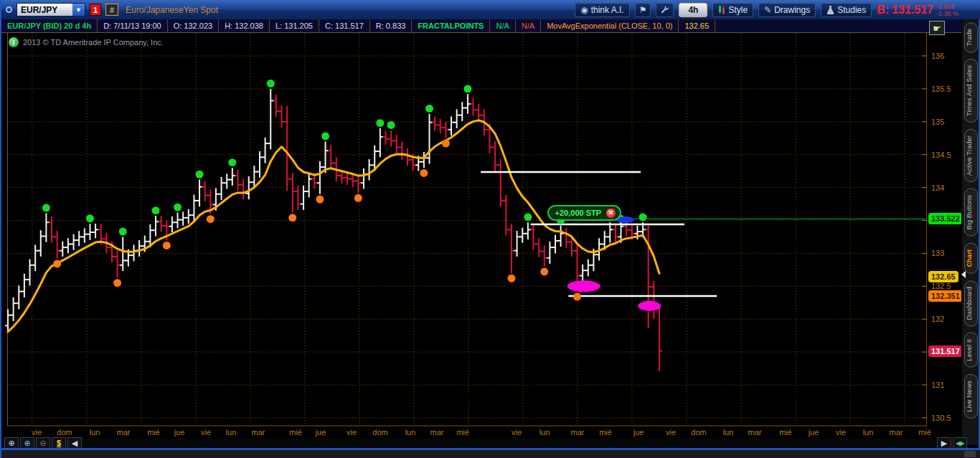  Describe the element at coordinates (971, 212) in the screenshot. I see `tab-big-buttons: Big Buttons` at that location.